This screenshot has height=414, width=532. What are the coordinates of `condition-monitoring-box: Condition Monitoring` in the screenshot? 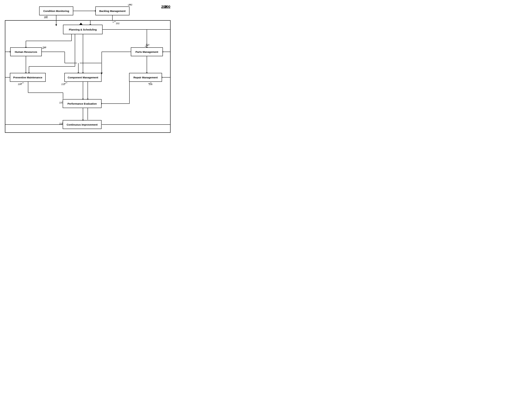 It's located at (56, 11).